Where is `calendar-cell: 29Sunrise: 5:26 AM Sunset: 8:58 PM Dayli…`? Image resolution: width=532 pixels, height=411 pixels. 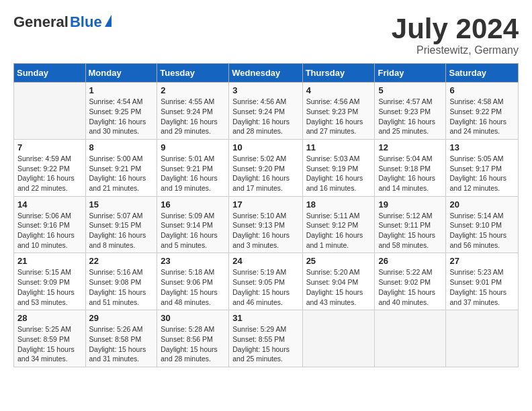
calendar-cell: 29Sunrise: 5:26 AM Sunset: 8:58 PM Dayli… is located at coordinates (121, 338).